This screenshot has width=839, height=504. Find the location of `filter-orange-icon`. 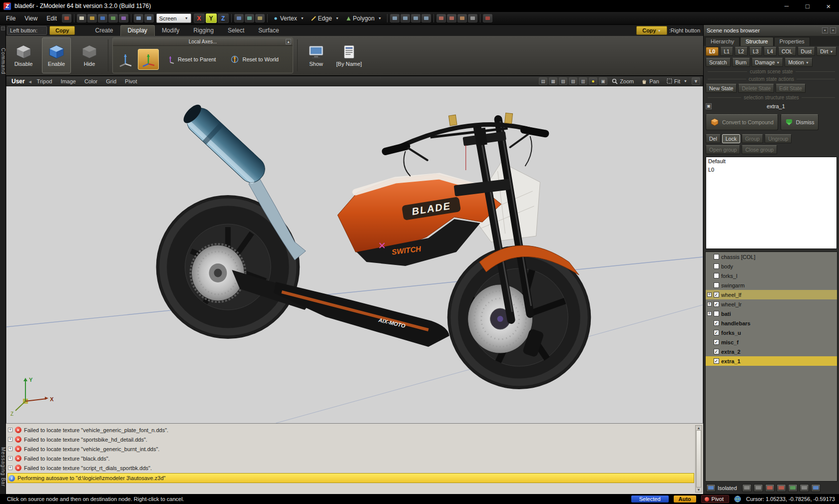

filter-orange-icon is located at coordinates (781, 488).